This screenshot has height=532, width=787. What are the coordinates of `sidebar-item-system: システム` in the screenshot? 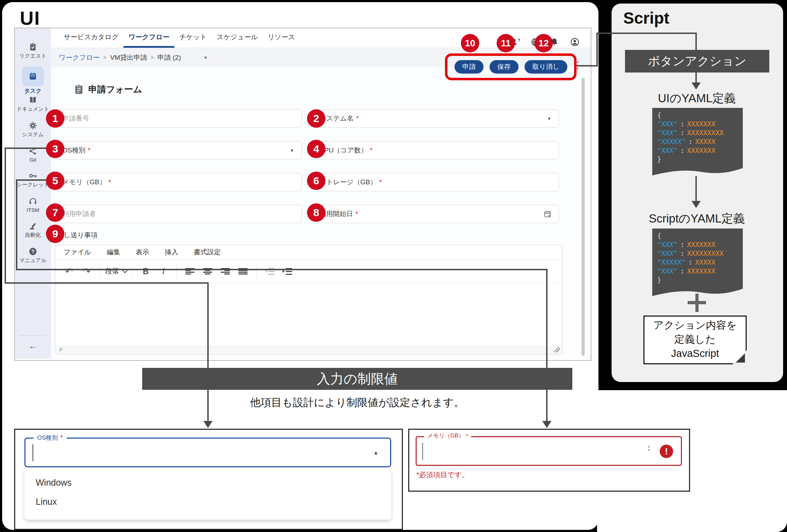 It's located at (33, 129).